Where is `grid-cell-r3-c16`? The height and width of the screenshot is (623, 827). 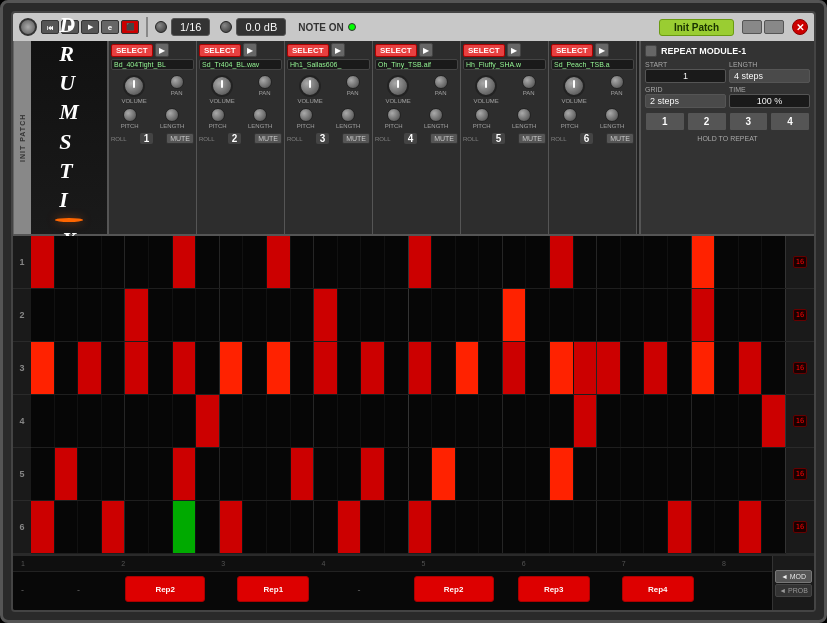
grid-cell-r3-c16 is located at coordinates (397, 368).